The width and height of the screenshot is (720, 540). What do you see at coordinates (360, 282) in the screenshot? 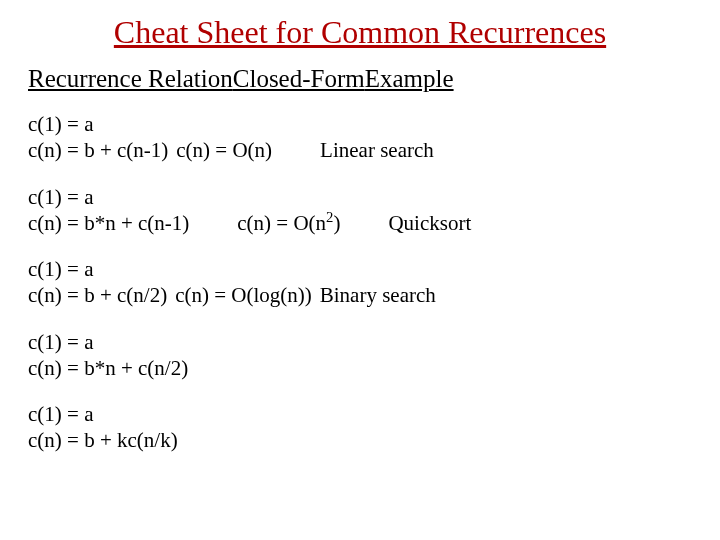
I see `entry-row: c(1) = a c(n) = b + c(n/2)c(n) = O(log(n…` at bounding box center [360, 282].